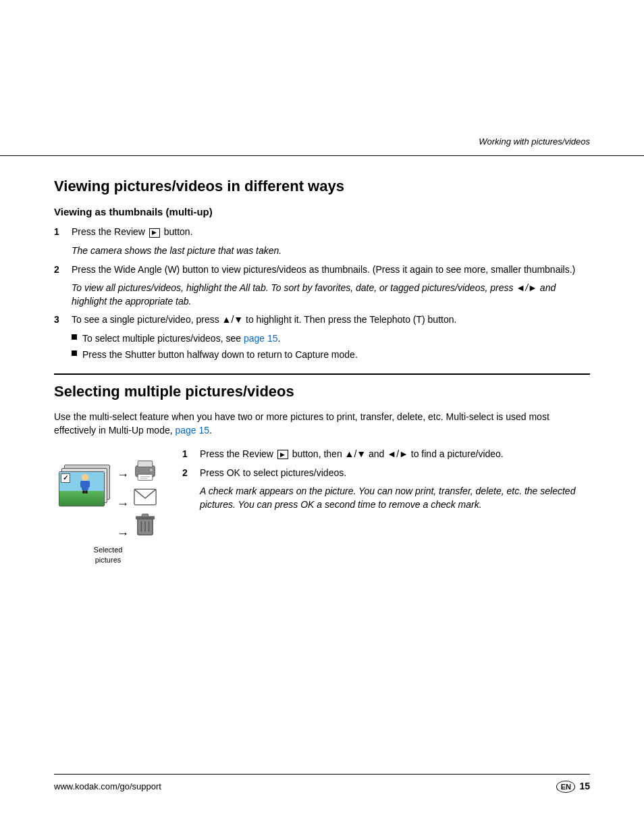 This screenshot has height=834, width=644. What do you see at coordinates (145, 497) in the screenshot?
I see `mail-icon` at bounding box center [145, 497].